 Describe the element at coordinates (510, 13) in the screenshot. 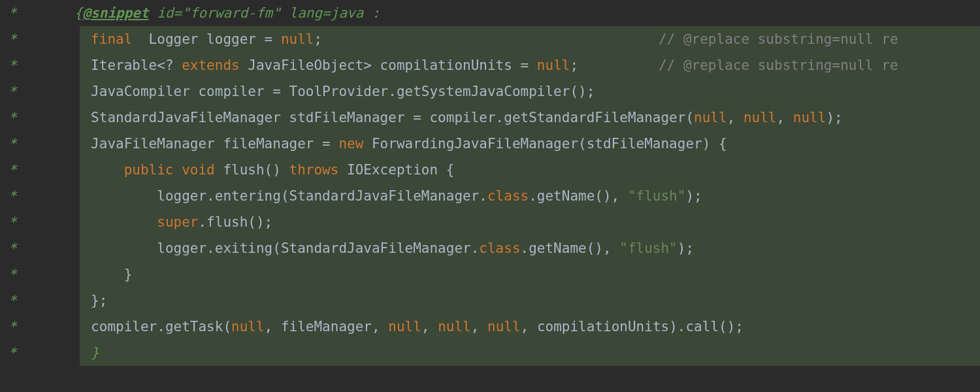

I see `whitespace-dots` at that location.